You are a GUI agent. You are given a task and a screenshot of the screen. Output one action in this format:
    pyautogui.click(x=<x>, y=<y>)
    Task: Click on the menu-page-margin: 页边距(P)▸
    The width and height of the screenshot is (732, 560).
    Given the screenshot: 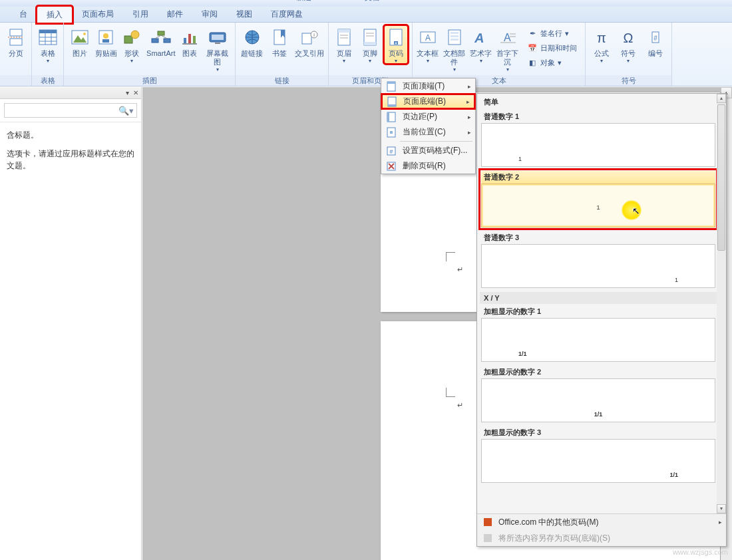 What is the action you would take?
    pyautogui.click(x=429, y=117)
    